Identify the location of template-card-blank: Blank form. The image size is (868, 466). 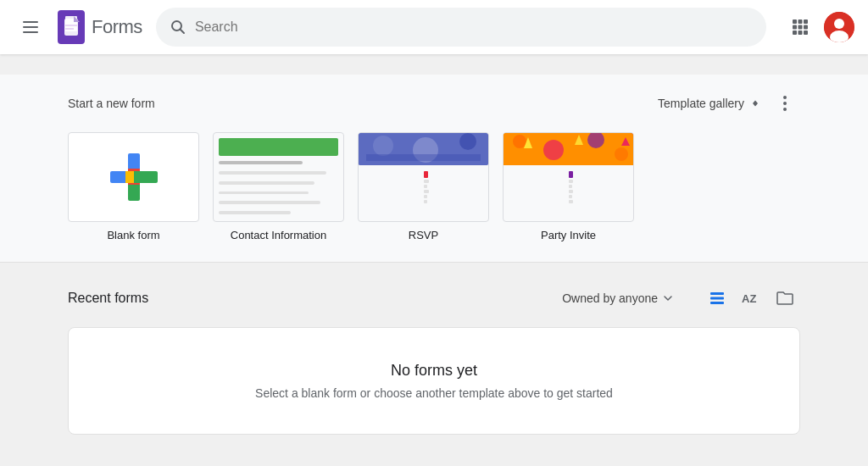
(134, 186).